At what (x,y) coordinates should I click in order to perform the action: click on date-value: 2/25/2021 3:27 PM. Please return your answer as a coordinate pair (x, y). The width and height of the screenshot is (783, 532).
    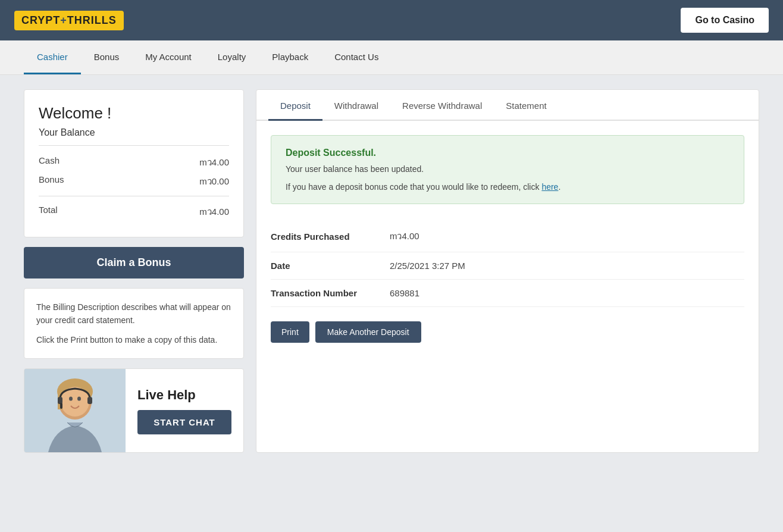
    Looking at the image, I should click on (567, 266).